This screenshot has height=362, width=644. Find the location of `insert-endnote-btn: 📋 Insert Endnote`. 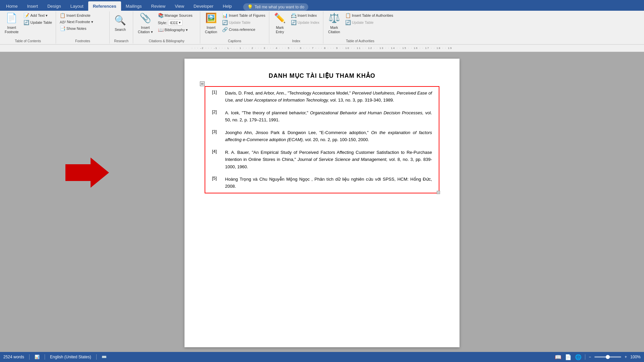

insert-endnote-btn: 📋 Insert Endnote is located at coordinates (76, 15).